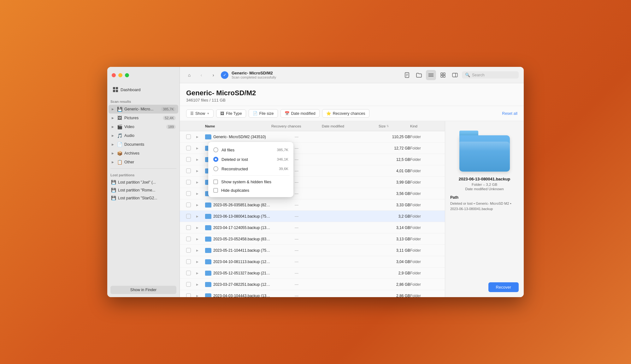 Image resolution: width=631 pixels, height=364 pixels. Describe the element at coordinates (287, 114) in the screenshot. I see `calendar-icon: 📅` at that location.